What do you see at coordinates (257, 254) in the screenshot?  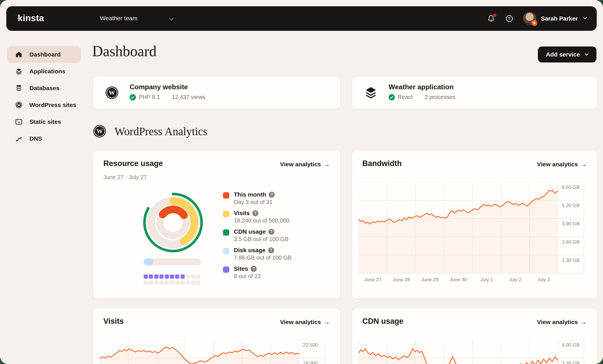 I see `legend-entry-disk-usage: Disk usage?7.86 GB out of 100 GB` at bounding box center [257, 254].